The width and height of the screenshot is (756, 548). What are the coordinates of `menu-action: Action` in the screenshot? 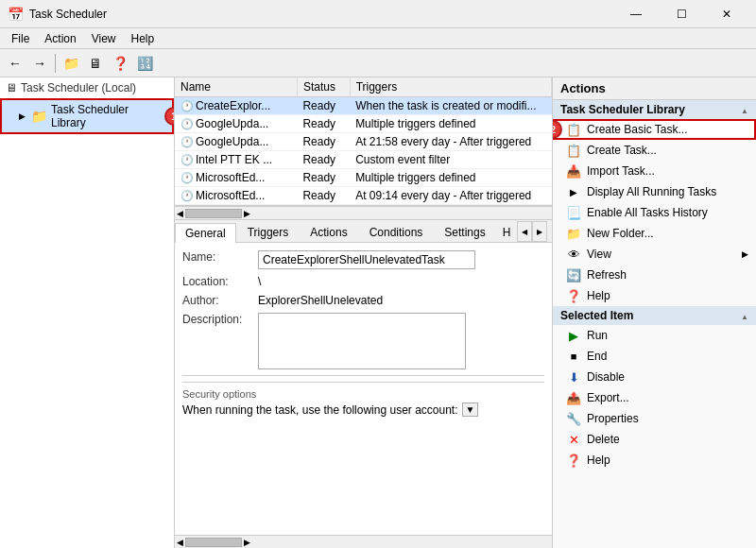 It's located at (60, 39).